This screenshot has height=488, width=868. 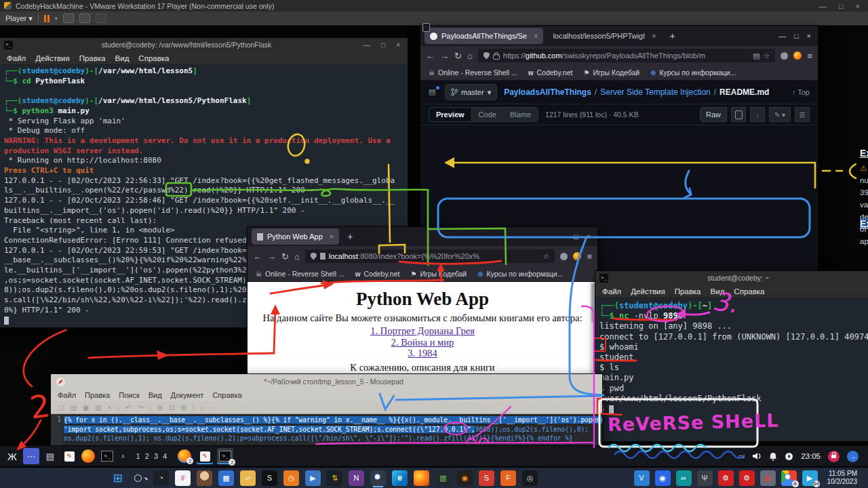 What do you see at coordinates (56, 19) in the screenshot?
I see `pause-dropdown-icon: ▾` at bounding box center [56, 19].